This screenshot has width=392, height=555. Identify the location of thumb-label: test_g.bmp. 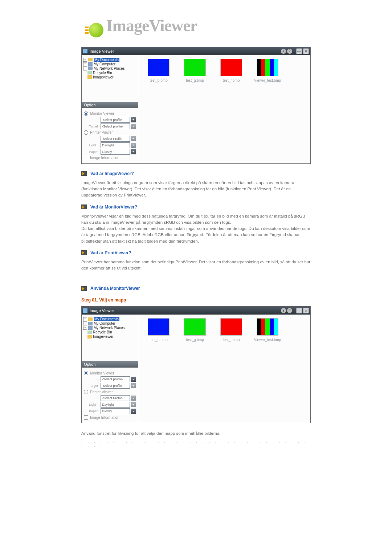
(195, 340).